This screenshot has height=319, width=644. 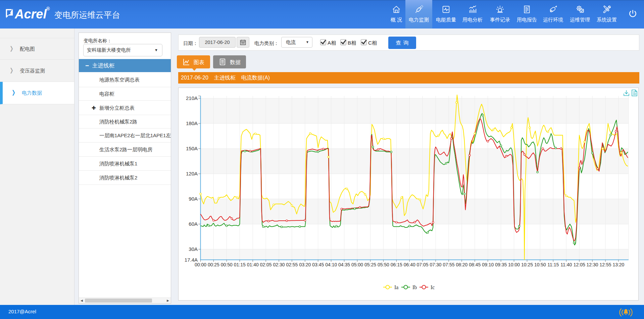 What do you see at coordinates (318, 265) in the screenshot?
I see `svg-text: 03:45` at bounding box center [318, 265].